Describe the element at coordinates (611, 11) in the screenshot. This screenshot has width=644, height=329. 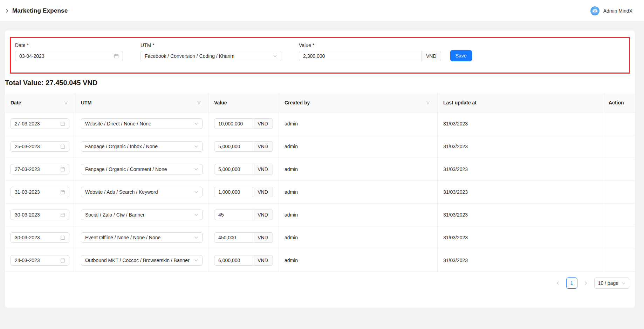
I see `user-menu: Admin MindX` at that location.